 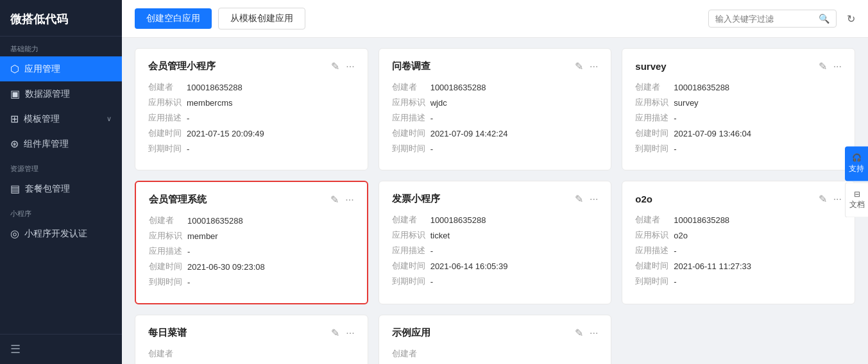 What do you see at coordinates (495, 67) in the screenshot?
I see `card-header: 问卷调查 ✎ ···` at bounding box center [495, 67].